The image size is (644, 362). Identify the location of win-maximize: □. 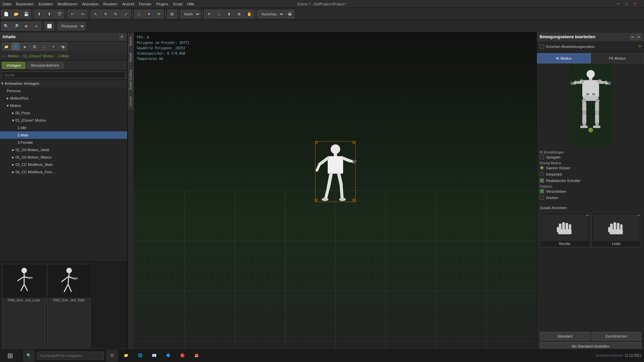
(627, 4).